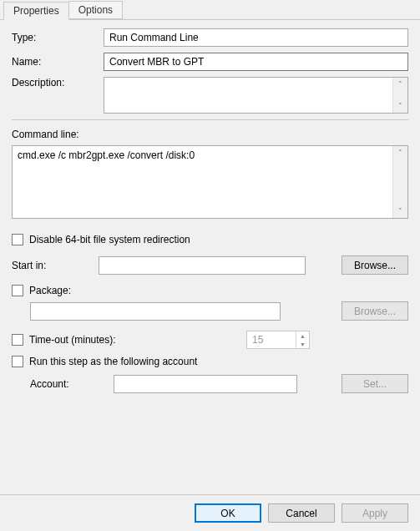 The height and width of the screenshot is (531, 420). What do you see at coordinates (58, 62) in the screenshot?
I see `name-label: Name:` at bounding box center [58, 62].